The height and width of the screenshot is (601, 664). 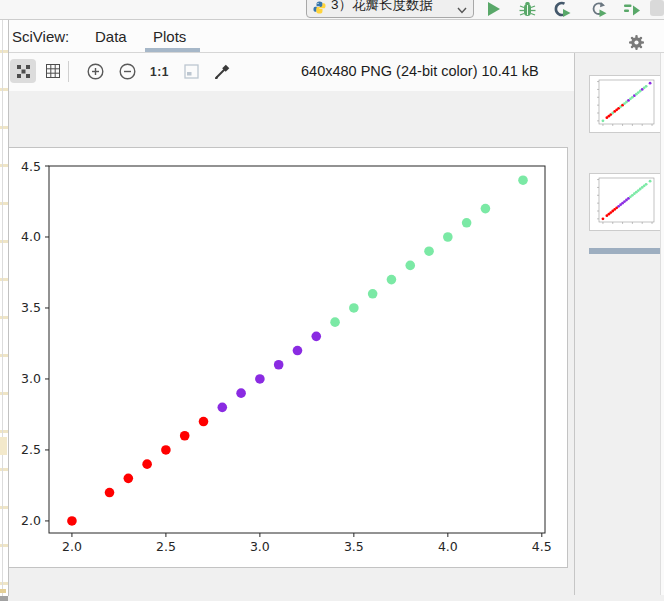 I want to click on toolbar-separator, so click(x=68, y=72).